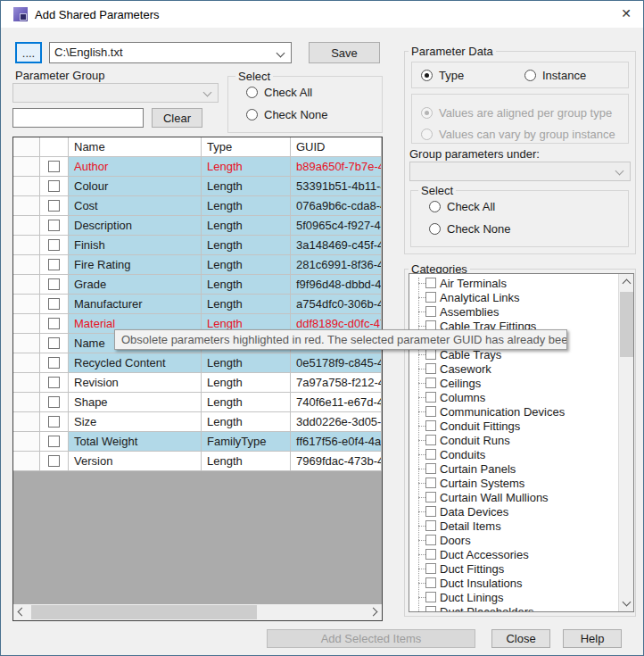  What do you see at coordinates (336, 245) in the screenshot?
I see `cell-guid: 3a148469-c45f-458a` at bounding box center [336, 245].